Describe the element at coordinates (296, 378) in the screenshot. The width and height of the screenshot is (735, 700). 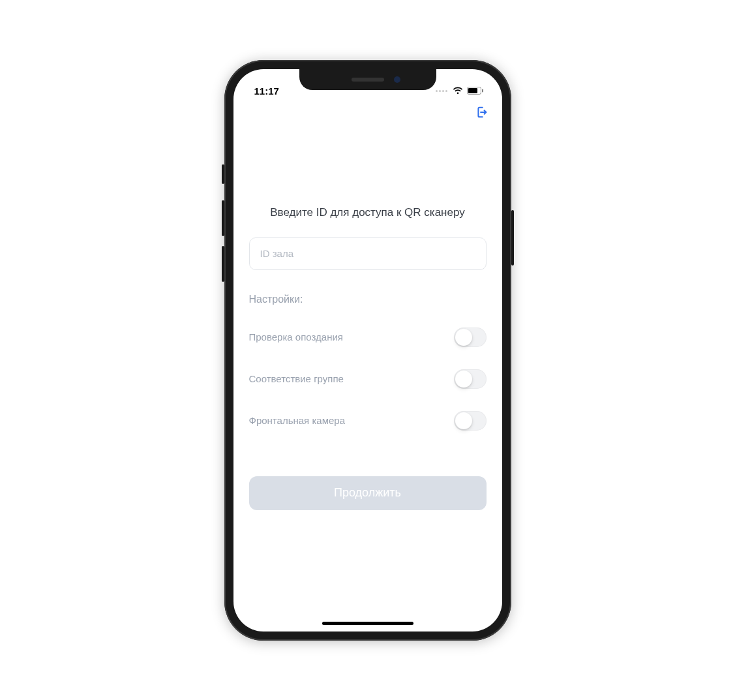
I see `setting-label: Соответствие группе` at that location.